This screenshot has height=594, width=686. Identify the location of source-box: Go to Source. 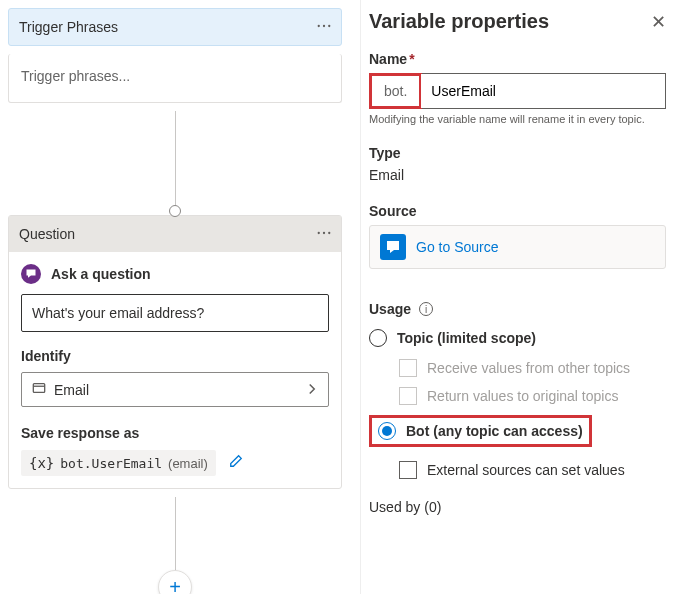
(518, 247).